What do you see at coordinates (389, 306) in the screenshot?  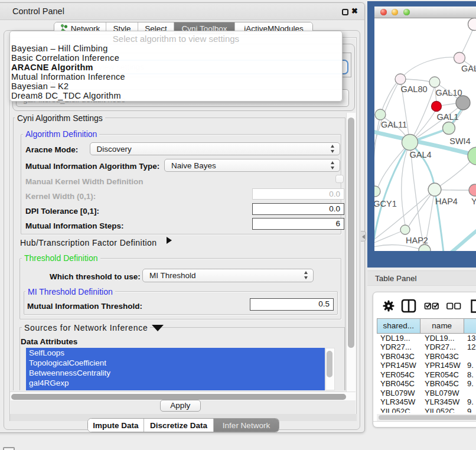 I see `gear-icon` at bounding box center [389, 306].